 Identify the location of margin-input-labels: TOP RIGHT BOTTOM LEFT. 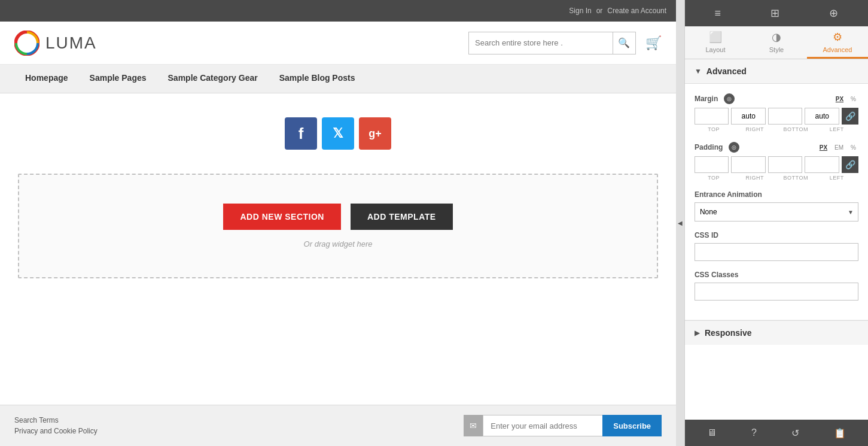
(776, 129).